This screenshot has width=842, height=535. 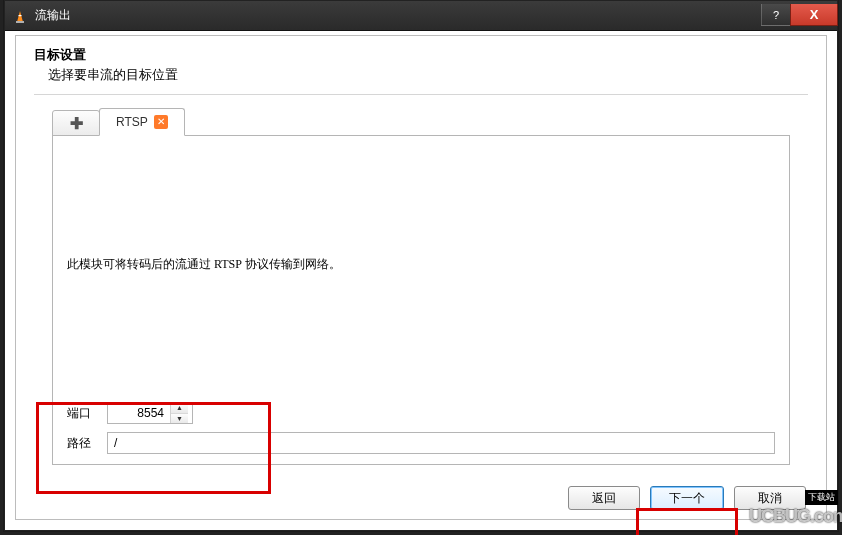 I want to click on tab-close-icon: ✕, so click(x=161, y=122).